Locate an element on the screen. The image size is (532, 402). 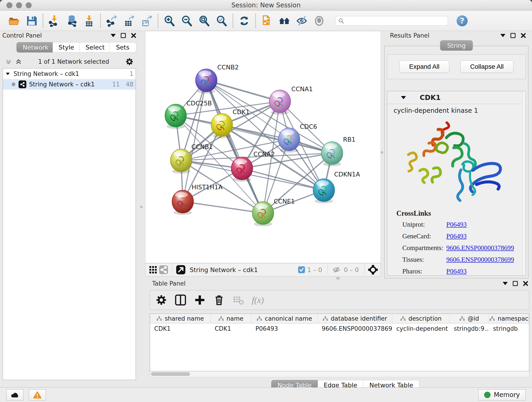
delete-column-icon is located at coordinates (219, 300).